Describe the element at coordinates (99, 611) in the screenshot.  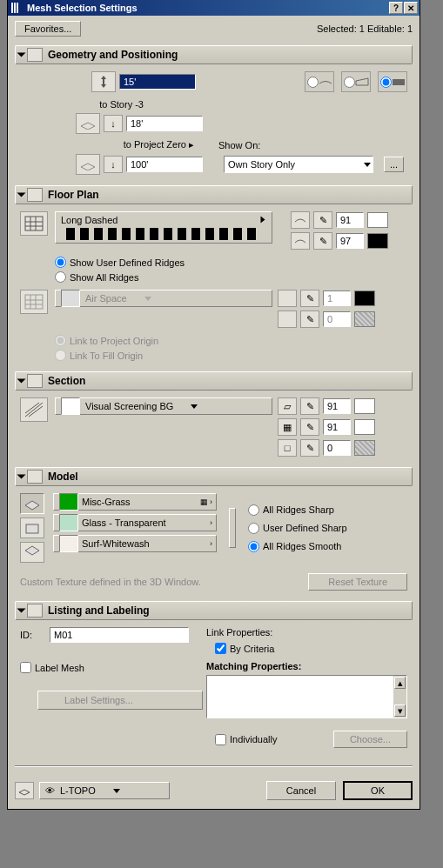
I see `section-title: Listing and Labeling` at that location.